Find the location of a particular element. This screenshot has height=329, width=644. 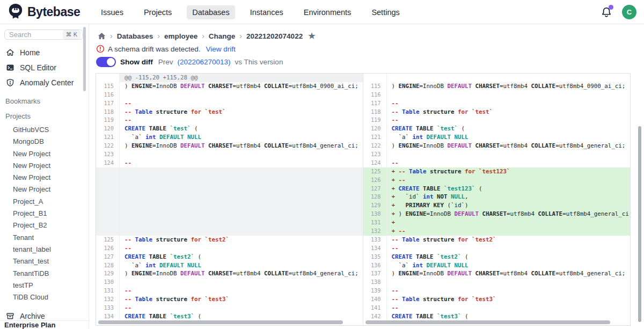

diff-right-row-118: 118-- Table structure for `test` is located at coordinates (497, 112).